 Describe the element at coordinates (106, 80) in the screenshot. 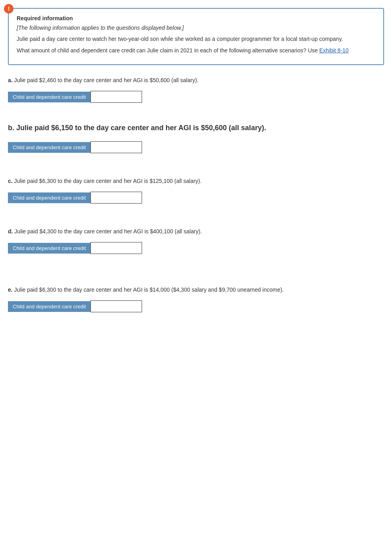

I see `question-a-body: Julie paid $2,460 to the day care center…` at that location.